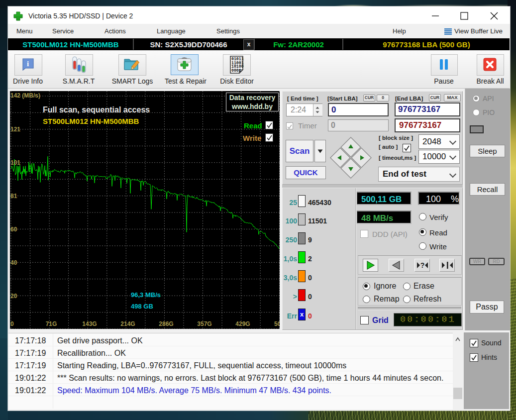 The width and height of the screenshot is (516, 420). What do you see at coordinates (15, 129) in the screenshot?
I see `svg-text: 121` at bounding box center [15, 129].